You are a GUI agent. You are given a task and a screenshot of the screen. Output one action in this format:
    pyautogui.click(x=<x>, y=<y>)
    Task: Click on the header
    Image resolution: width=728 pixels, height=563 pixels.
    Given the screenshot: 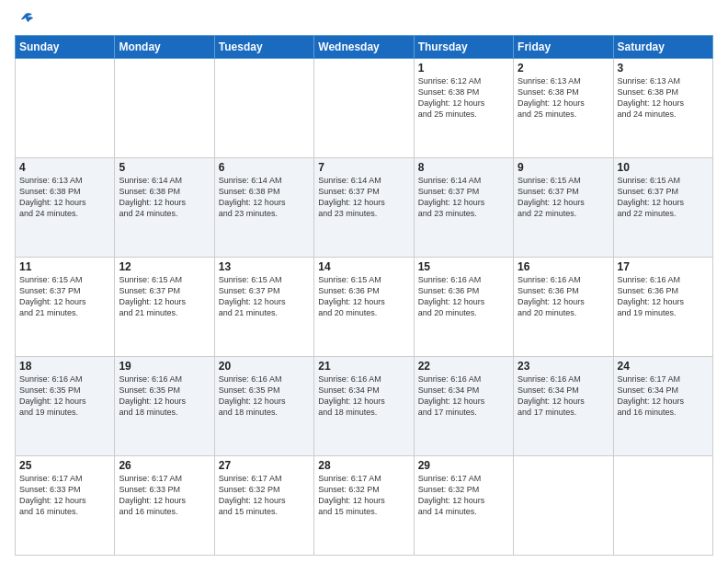 What is the action you would take?
    pyautogui.click(x=364, y=20)
    